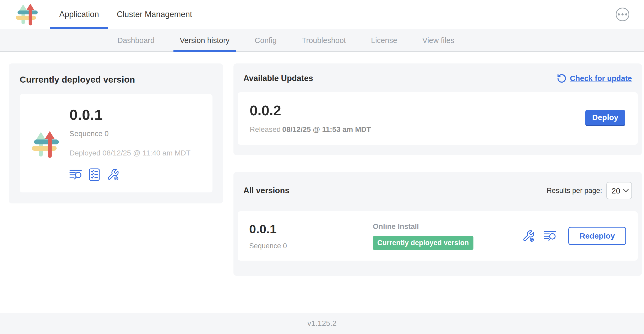 This screenshot has width=644, height=334. What do you see at coordinates (324, 40) in the screenshot?
I see `tab-troubleshoot: Troubleshoot` at bounding box center [324, 40].